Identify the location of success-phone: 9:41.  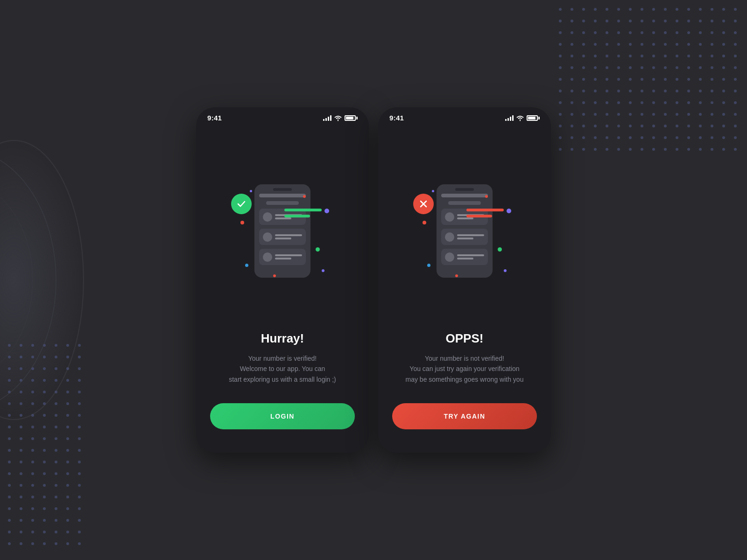
(282, 280).